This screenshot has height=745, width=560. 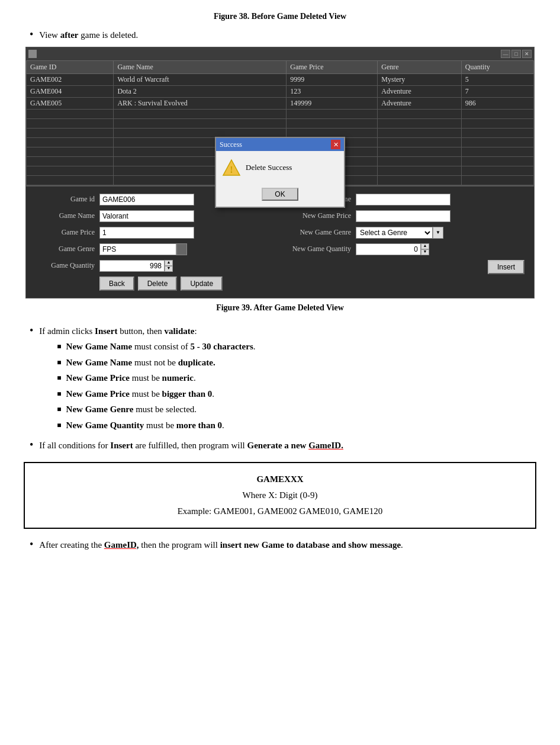 What do you see at coordinates (279, 194) in the screenshot?
I see `modal-ok-button: OK` at bounding box center [279, 194].